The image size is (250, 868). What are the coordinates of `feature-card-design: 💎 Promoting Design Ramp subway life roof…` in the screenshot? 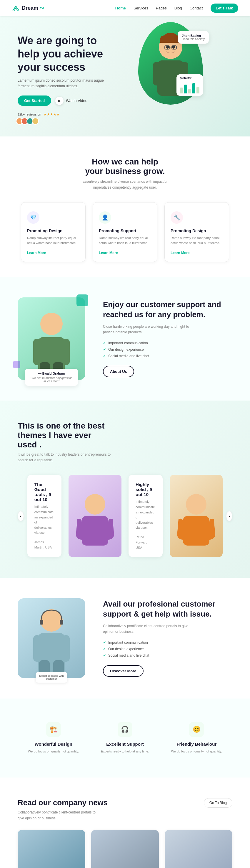 It's located at (53, 232).